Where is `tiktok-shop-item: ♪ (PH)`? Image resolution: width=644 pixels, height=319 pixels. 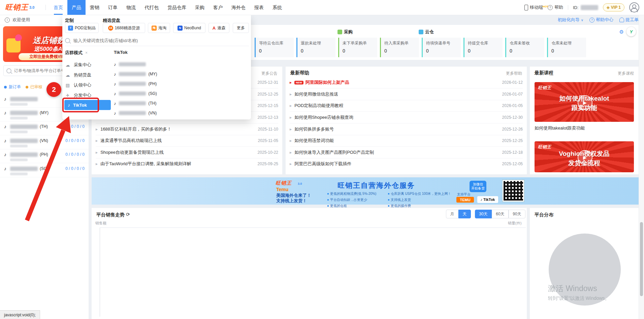
tiktok-shop-item: ♪ (PH) is located at coordinates (135, 84).